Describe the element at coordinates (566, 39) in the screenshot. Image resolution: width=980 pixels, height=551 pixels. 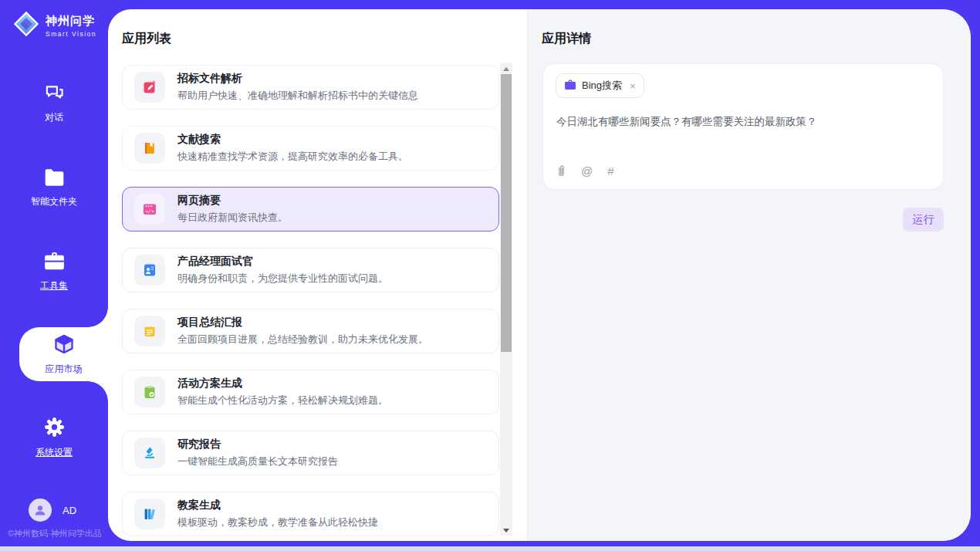
I see `app-detail-title: 应用详情` at that location.